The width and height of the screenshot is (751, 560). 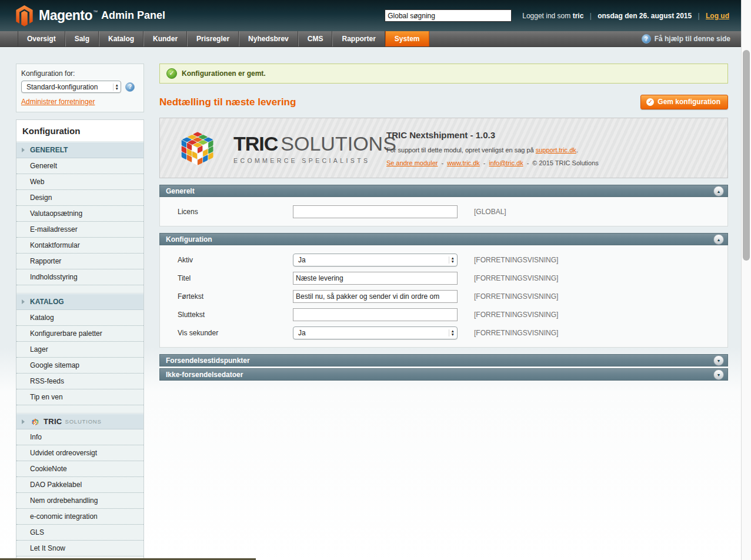 I want to click on support-link: support.tric.dk, so click(x=556, y=150).